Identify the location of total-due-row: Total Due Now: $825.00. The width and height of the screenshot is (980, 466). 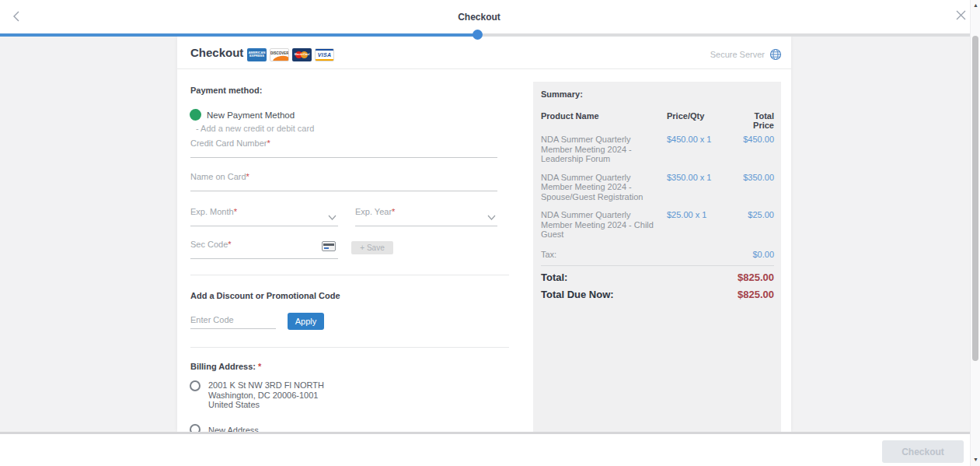
(657, 294).